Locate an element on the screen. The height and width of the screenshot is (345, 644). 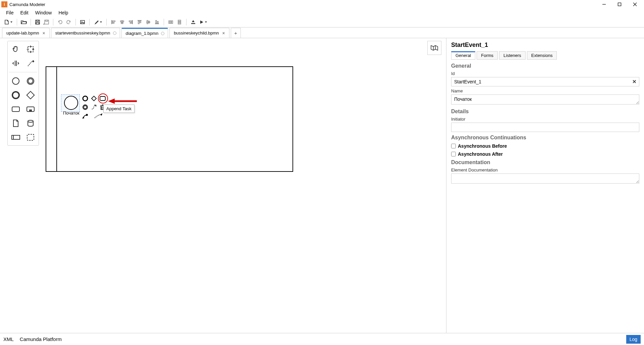
bpmn-pool: Початок is located at coordinates (169, 119).